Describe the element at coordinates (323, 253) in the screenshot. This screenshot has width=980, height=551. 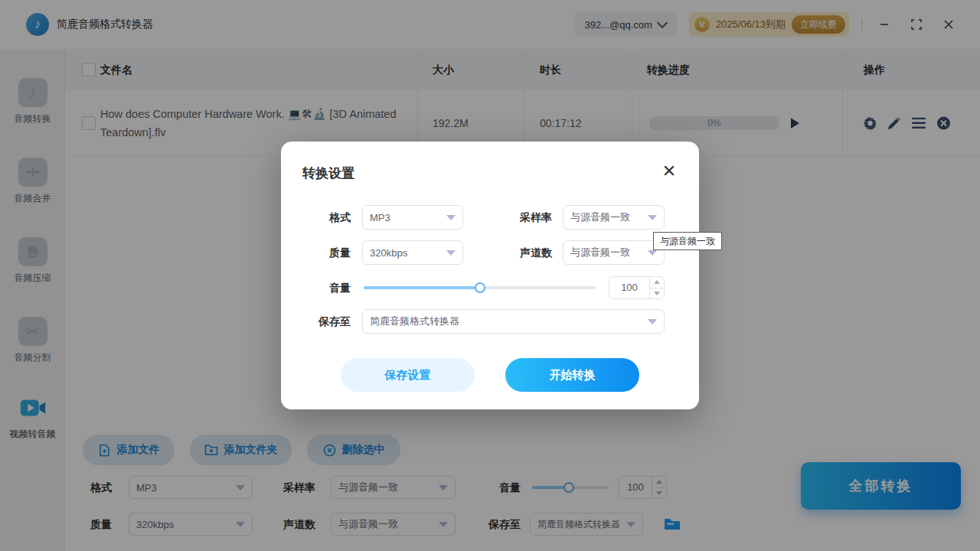
I see `modal-quality-label: 质量` at that location.